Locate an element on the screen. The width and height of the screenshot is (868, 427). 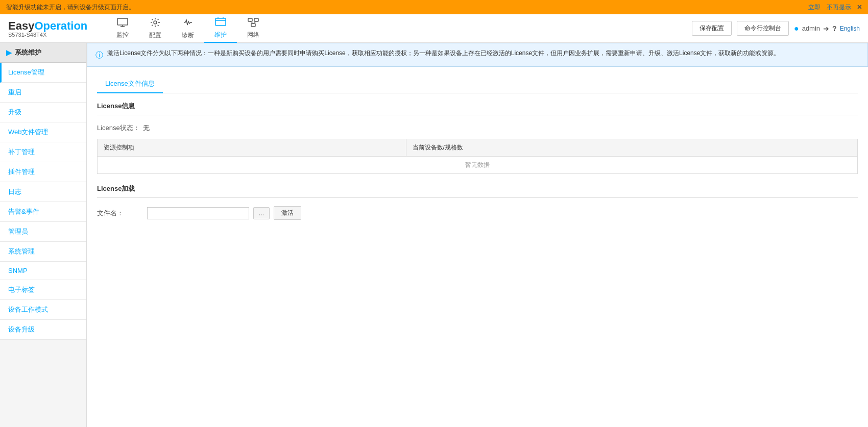
sidebar-item-upgrade: 升级 is located at coordinates (43, 112).